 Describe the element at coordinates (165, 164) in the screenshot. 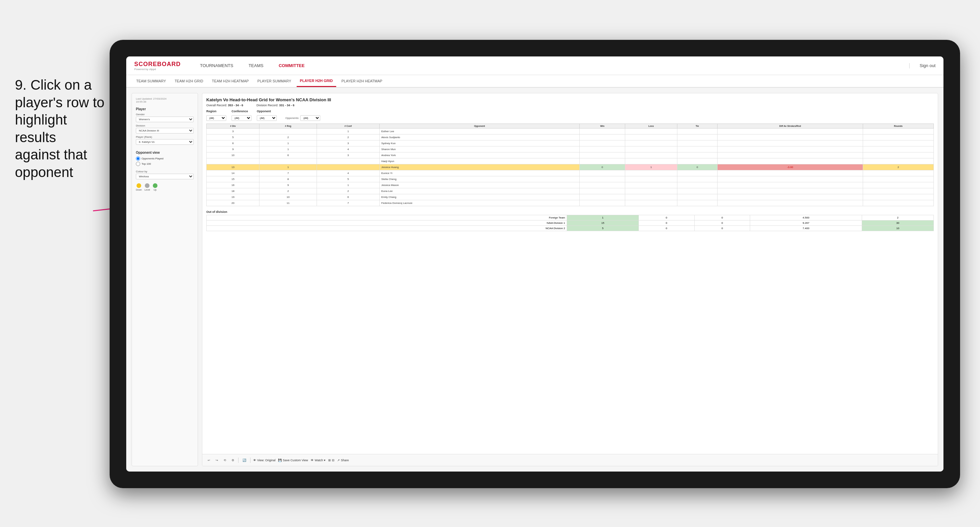

I see `opponent-radio-top100: Top 100` at that location.